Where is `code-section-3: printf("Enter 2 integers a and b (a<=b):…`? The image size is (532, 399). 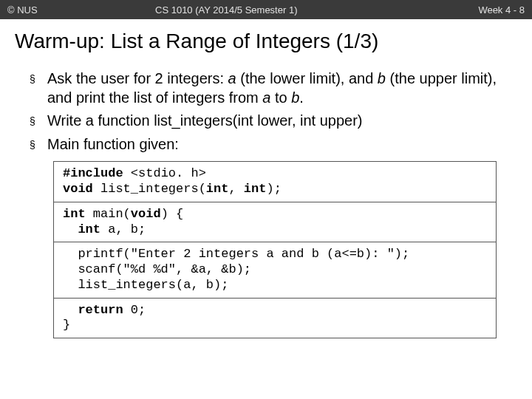 code-section-3: printf("Enter 2 integers a and b (a<=b):… is located at coordinates (275, 270).